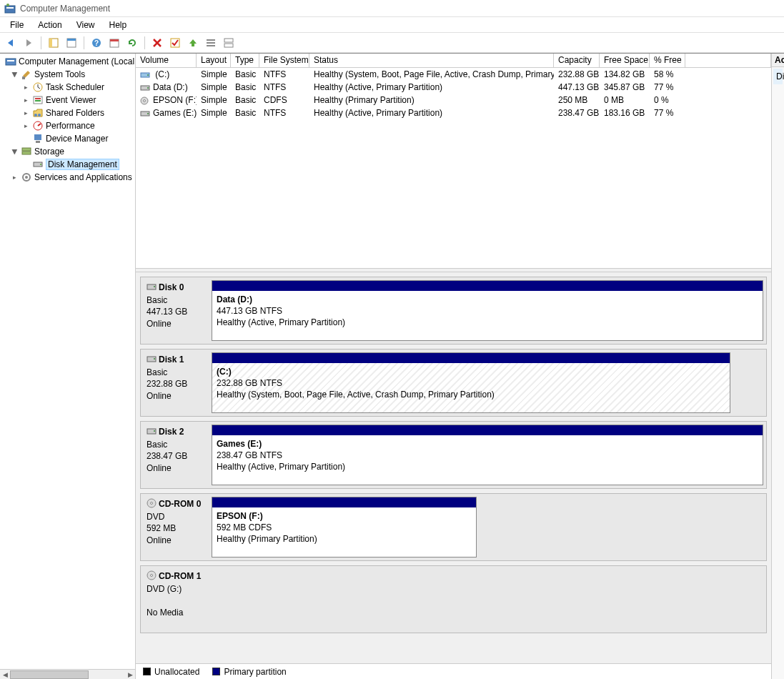 The width and height of the screenshot is (784, 679). Describe the element at coordinates (577, 87) in the screenshot. I see `cell-capacity: 447.13 GB` at that location.